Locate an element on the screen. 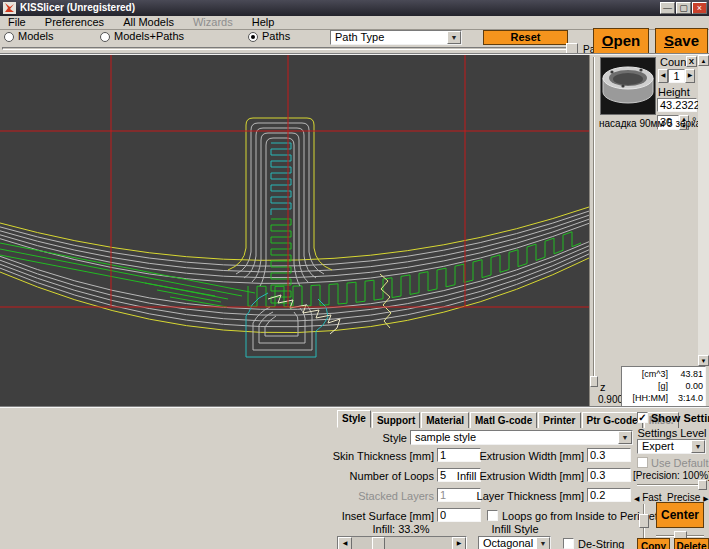 Image resolution: width=709 pixels, height=549 pixels. menu-preferences: Preferences is located at coordinates (74, 22).